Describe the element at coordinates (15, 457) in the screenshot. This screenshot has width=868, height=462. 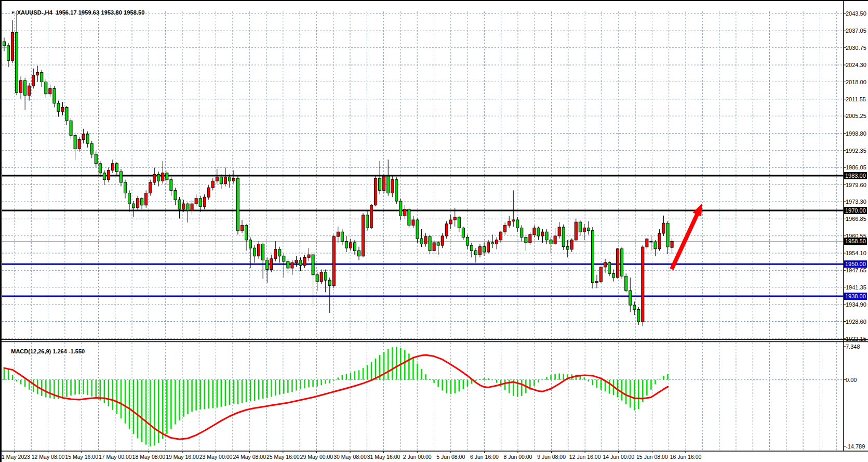
I see `date-tick-label: 11 May 2023` at that location.